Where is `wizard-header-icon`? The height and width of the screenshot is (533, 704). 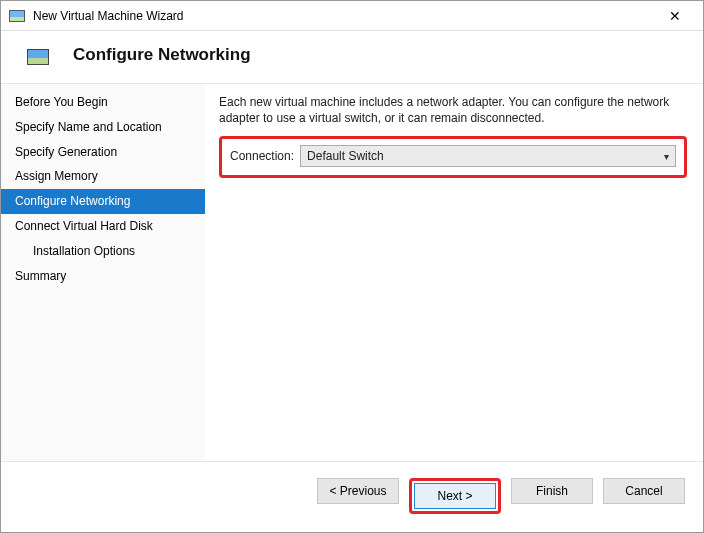 wizard-header-icon is located at coordinates (38, 57).